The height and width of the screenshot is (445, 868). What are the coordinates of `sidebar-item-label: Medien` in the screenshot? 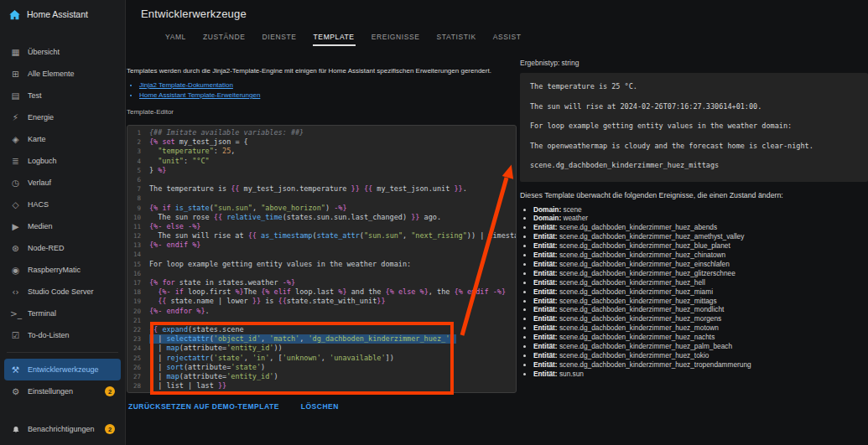 It's located at (40, 226).